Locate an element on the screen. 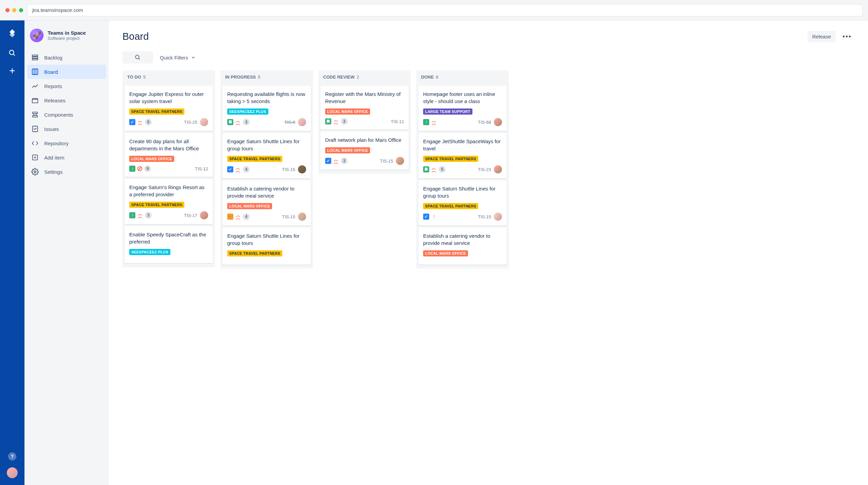  issue-key: TIS-8 is located at coordinates (290, 122).